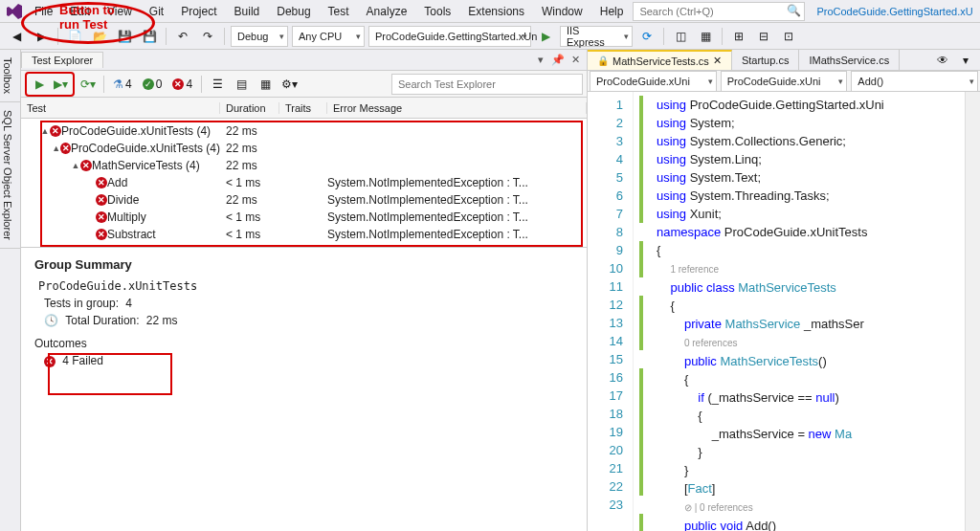 The height and width of the screenshot is (531, 980). Describe the element at coordinates (80, 11) in the screenshot. I see `menu-edit: Edit` at that location.